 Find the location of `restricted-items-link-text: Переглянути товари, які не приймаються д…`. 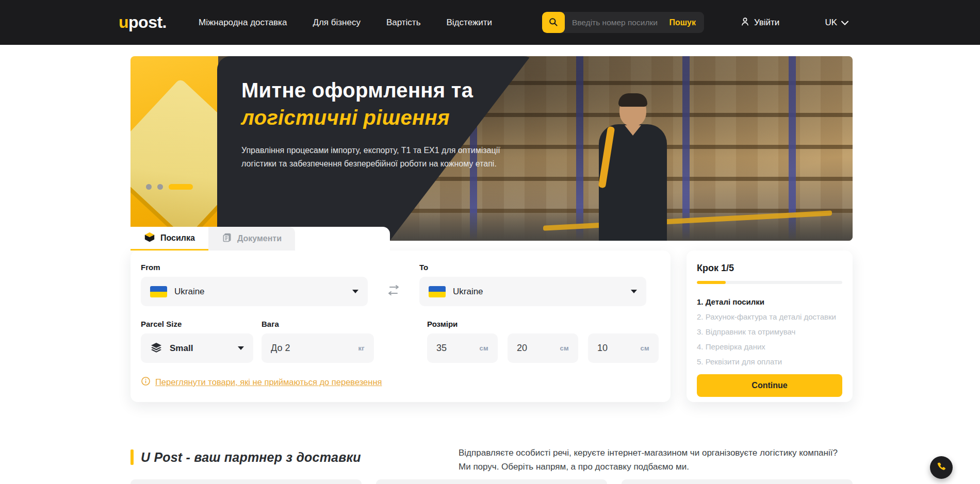

restricted-items-link-text: Переглянути товари, які не приймаються д… is located at coordinates (268, 382).